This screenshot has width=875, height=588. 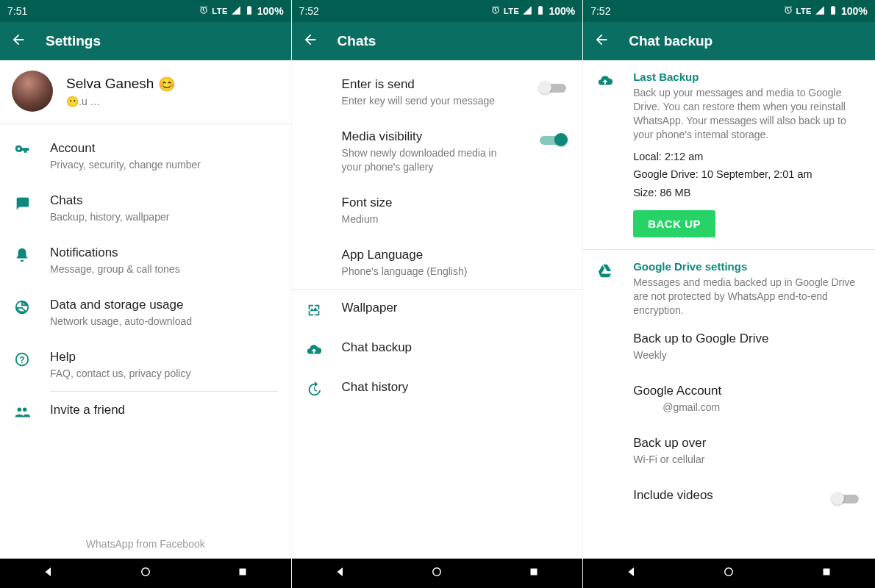 What do you see at coordinates (314, 310) in the screenshot?
I see `wallpaper-icon` at bounding box center [314, 310].